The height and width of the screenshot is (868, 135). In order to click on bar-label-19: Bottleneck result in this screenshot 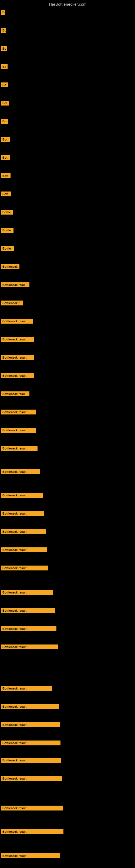, I will do `click(17, 339)`.